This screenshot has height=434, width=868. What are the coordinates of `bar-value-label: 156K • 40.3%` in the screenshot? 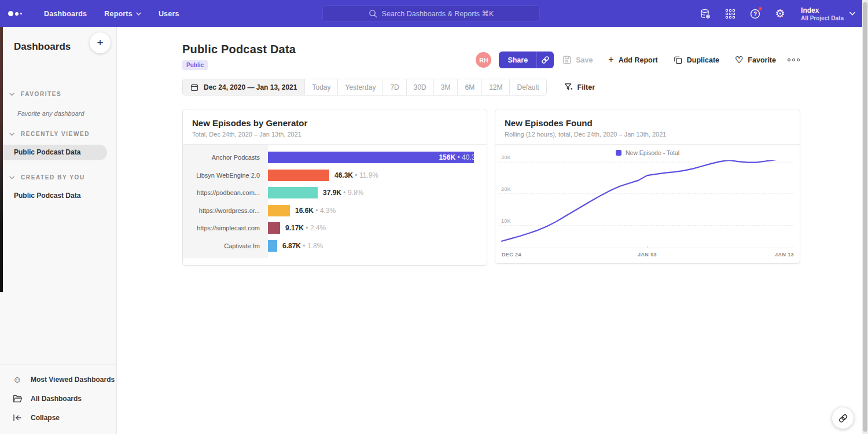 It's located at (460, 157).